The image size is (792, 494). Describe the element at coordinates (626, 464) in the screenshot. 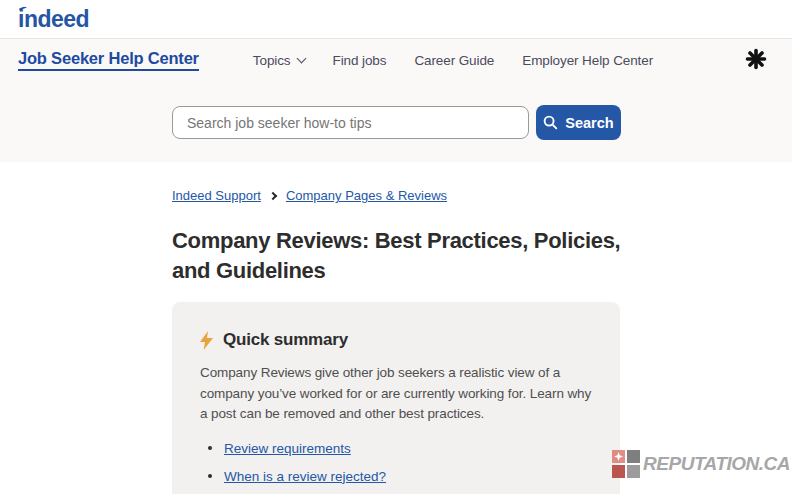

I see `reputation-logo-icon` at that location.